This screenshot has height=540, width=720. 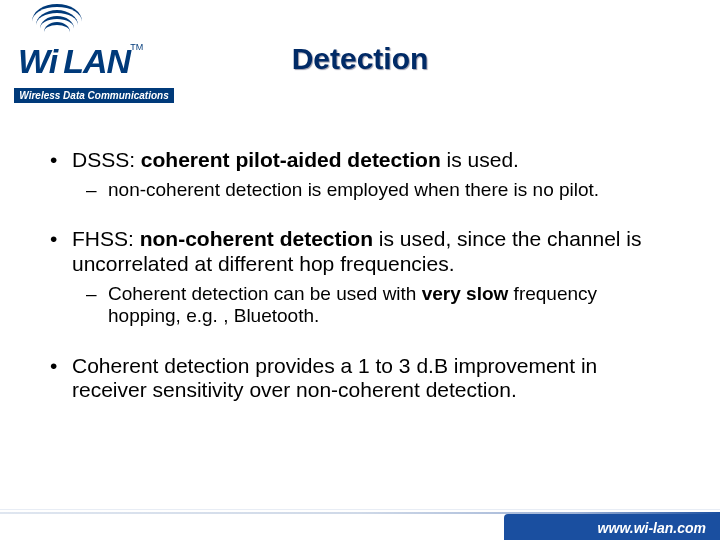 What do you see at coordinates (57, 19) in the screenshot?
I see `signal-arc-icon` at bounding box center [57, 19].